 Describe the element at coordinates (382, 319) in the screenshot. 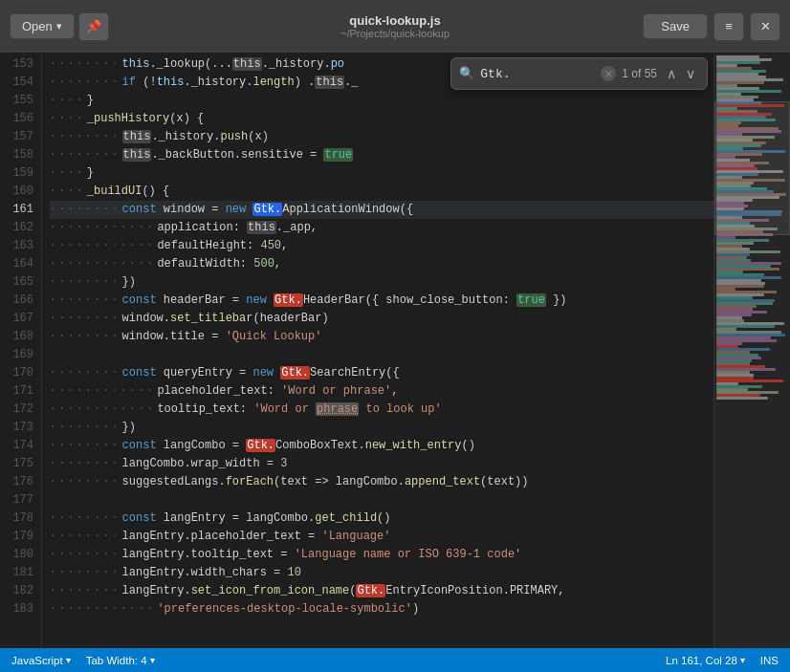

I see `code-line: ········window.set_titlebar(headerBar)` at that location.